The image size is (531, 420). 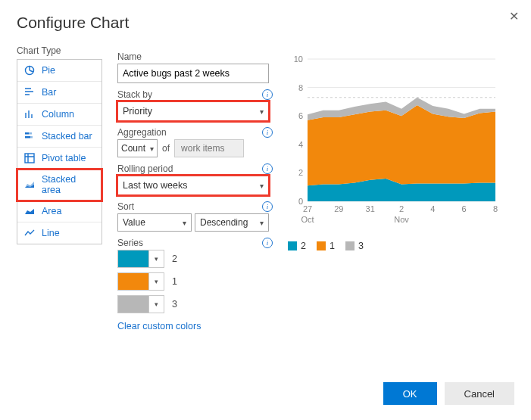 What do you see at coordinates (142, 132) in the screenshot?
I see `aggregation-label: Aggregation` at bounding box center [142, 132].